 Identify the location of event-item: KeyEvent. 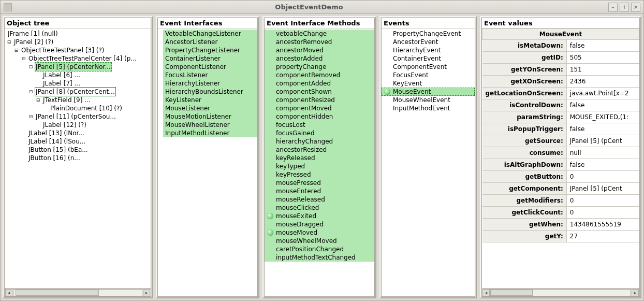
(428, 83).